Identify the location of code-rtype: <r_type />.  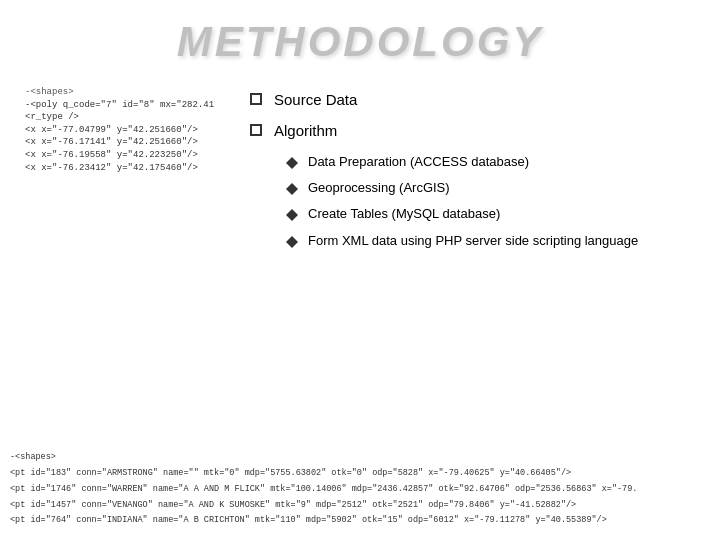
(120, 118).